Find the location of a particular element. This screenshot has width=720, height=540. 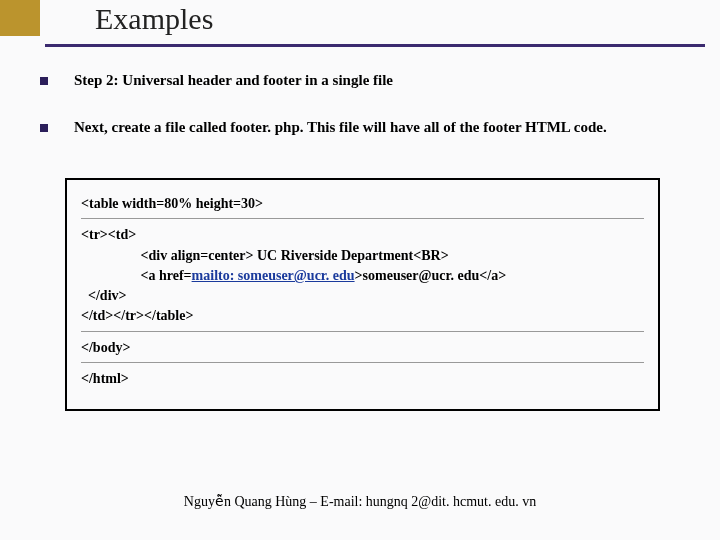

slide-title: Examples is located at coordinates (154, 19).